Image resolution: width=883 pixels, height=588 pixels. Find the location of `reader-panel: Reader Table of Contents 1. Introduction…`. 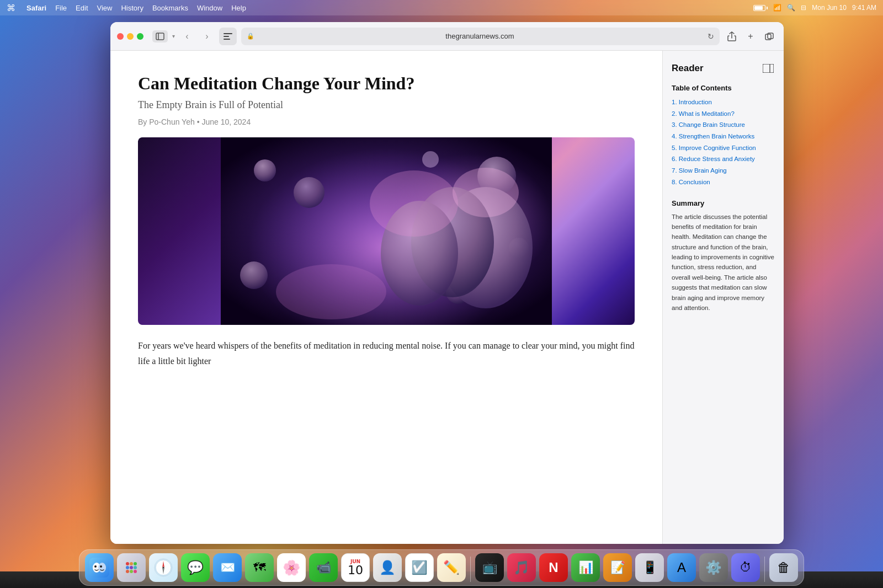

reader-panel: Reader Table of Contents 1. Introduction… is located at coordinates (723, 297).